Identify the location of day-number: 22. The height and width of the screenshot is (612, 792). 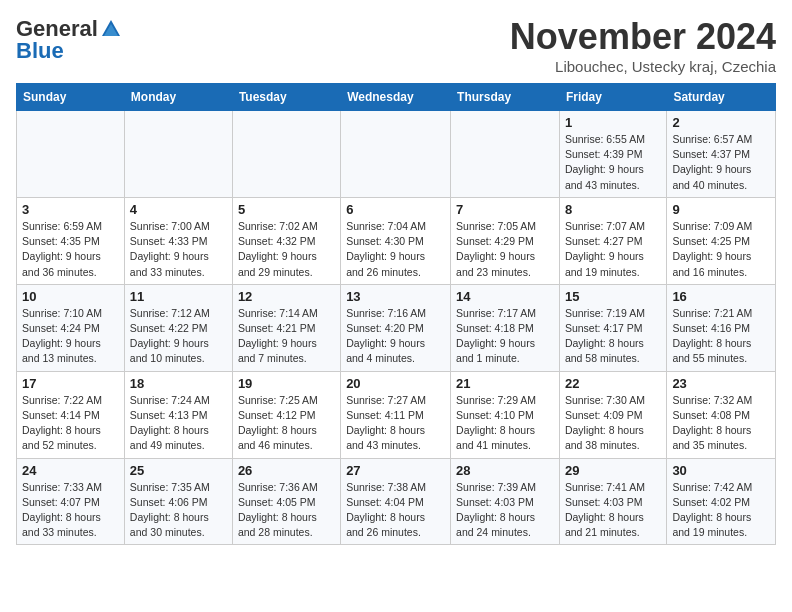
(613, 384).